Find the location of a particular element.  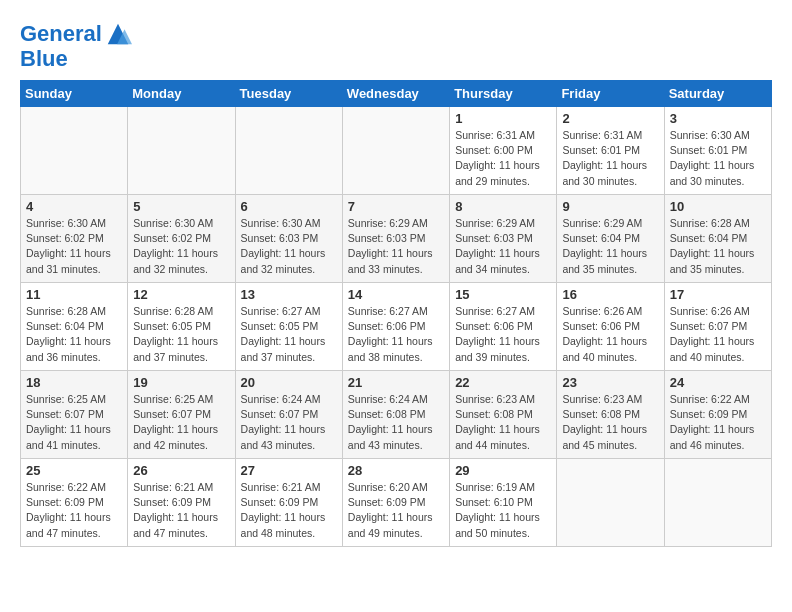

day-info: Sunrise: 6:20 AM Sunset: 6:09 PM Dayligh… is located at coordinates (396, 510).